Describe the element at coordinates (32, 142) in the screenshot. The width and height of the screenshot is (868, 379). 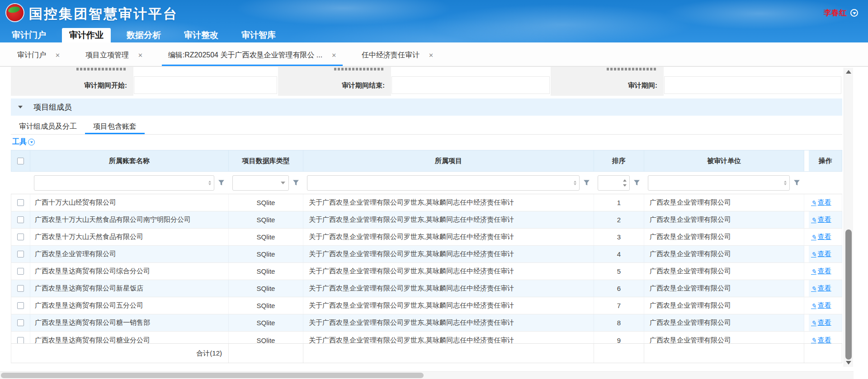
I see `tools-chevron-down-icon` at that location.